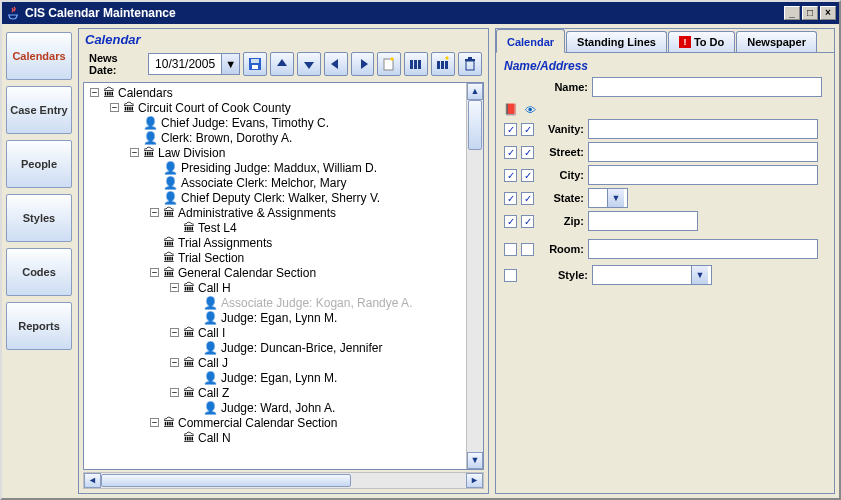 Image resolution: width=841 pixels, height=500 pixels. Describe the element at coordinates (616, 42) in the screenshot. I see `tab-standing-lines: Standing Lines` at that location.